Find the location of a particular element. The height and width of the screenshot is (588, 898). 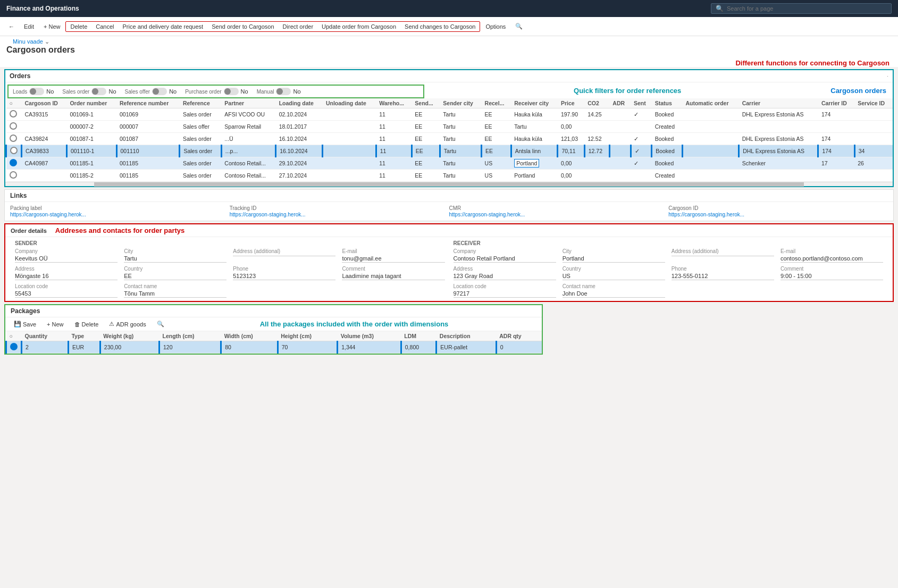

direct-order-button: Direct order is located at coordinates (298, 27).